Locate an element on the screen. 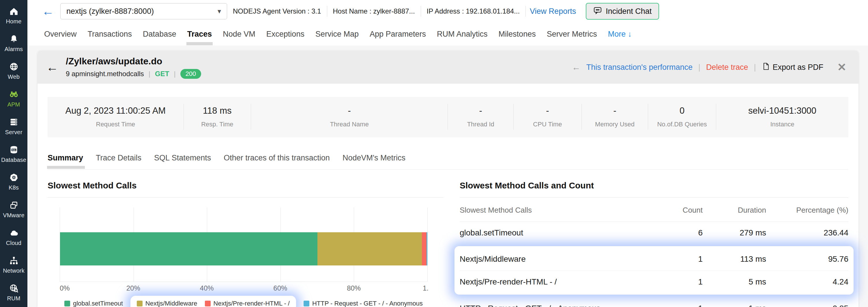  table-header-row: Slowest Method Calls Count Duration Perc… is located at coordinates (654, 210).